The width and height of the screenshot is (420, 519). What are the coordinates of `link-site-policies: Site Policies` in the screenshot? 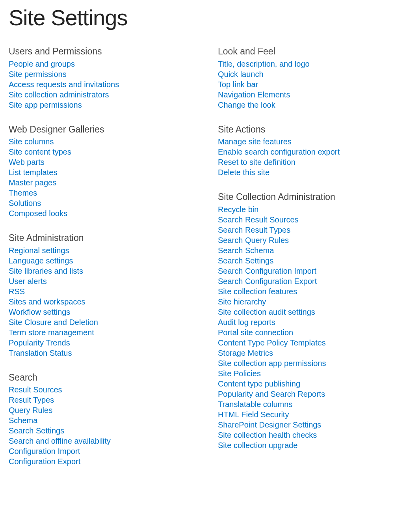 It's located at (240, 373).